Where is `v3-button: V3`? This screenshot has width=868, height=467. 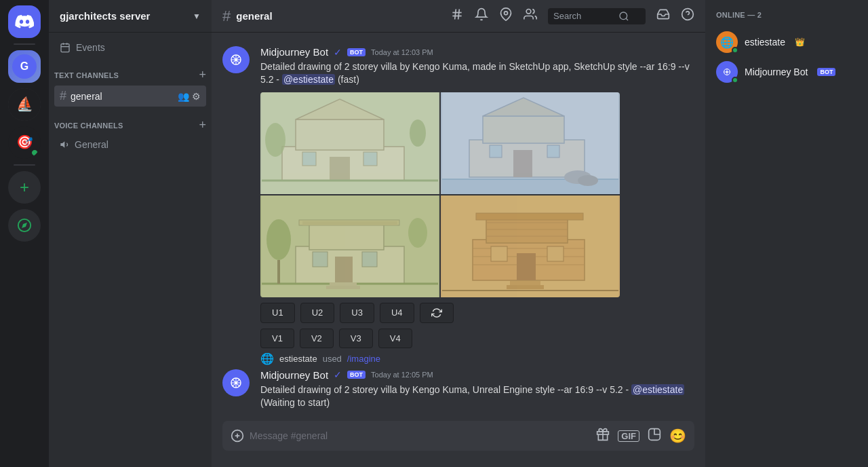
v3-button: V3 is located at coordinates (356, 338).